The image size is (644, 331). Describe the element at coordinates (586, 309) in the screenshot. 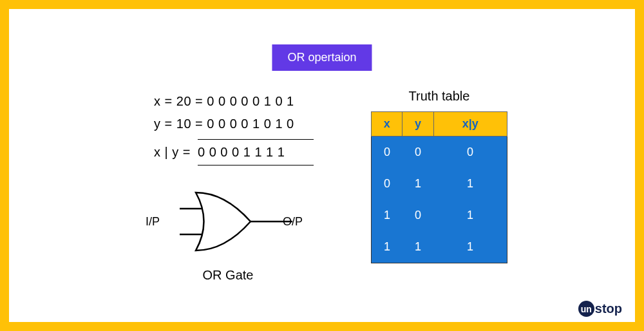

I see `logo-circle: un` at that location.